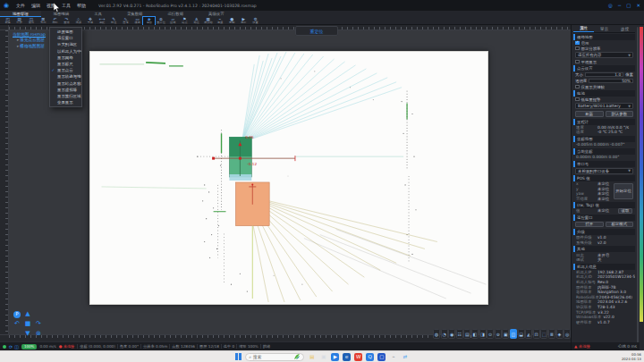 This screenshot has height=362, width=644. I want to click on teleop-button: ↷, so click(38, 324).